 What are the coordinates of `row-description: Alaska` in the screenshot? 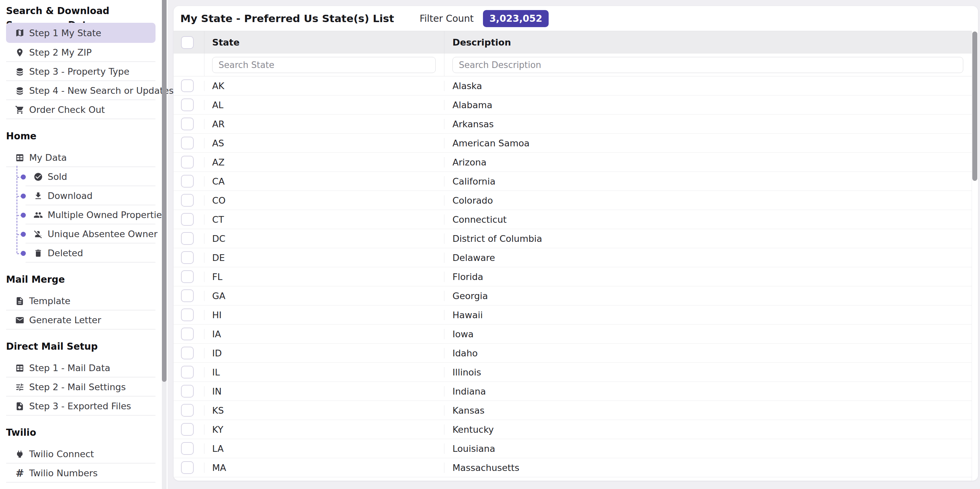 It's located at (708, 86).